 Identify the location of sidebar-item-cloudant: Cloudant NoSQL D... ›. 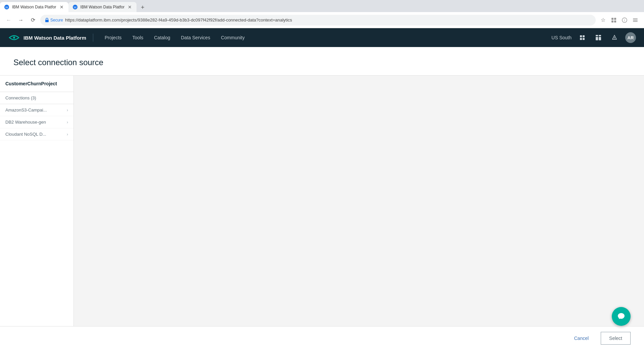
(37, 134).